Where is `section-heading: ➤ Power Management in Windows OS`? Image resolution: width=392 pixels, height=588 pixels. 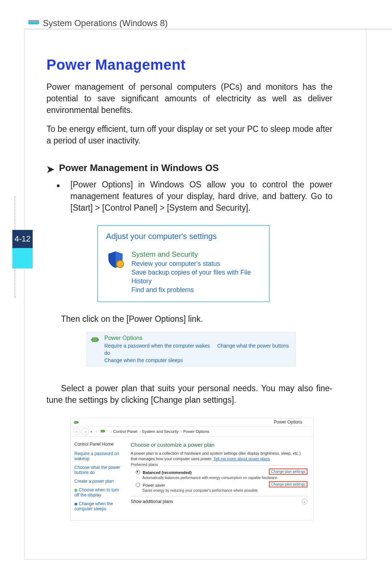 section-heading: ➤ Power Management in Windows OS is located at coordinates (189, 169).